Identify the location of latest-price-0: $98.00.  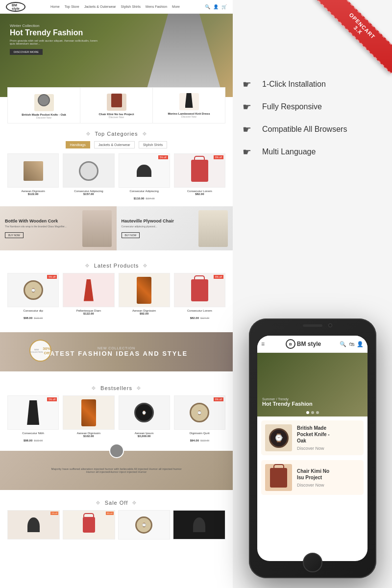
(28, 318).